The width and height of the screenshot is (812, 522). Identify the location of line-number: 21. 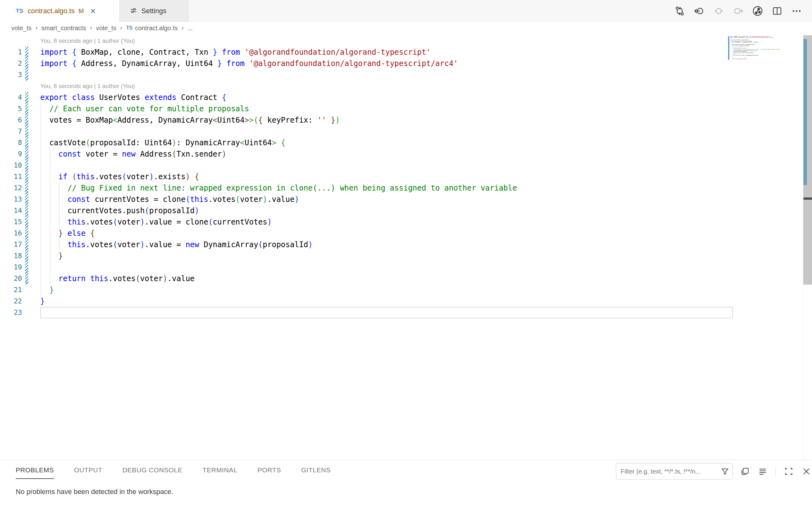
(11, 290).